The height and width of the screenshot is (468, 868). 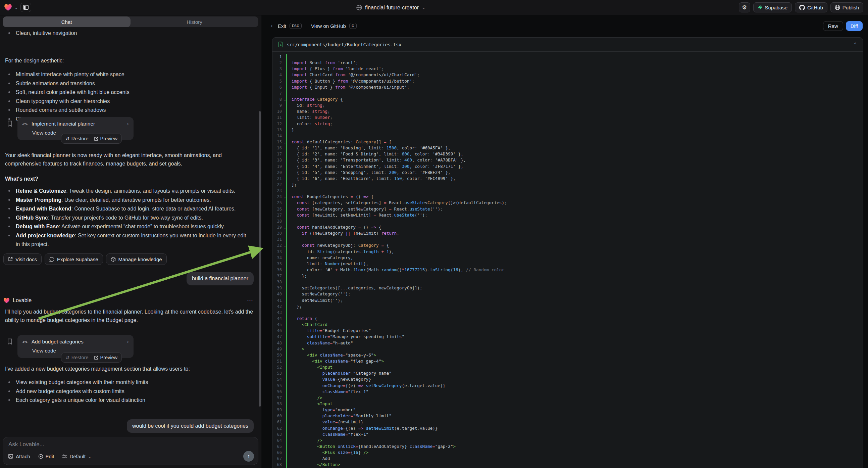 What do you see at coordinates (194, 22) in the screenshot?
I see `tab-history: History` at bounding box center [194, 22].